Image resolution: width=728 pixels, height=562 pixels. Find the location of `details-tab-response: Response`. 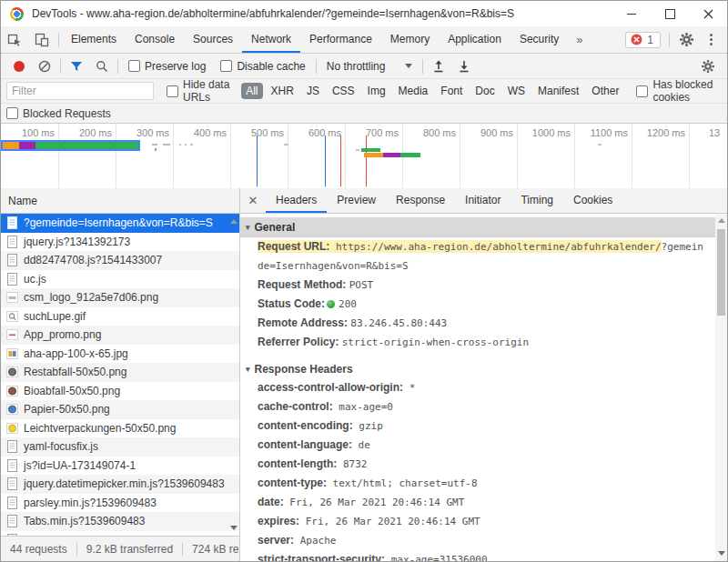

details-tab-response: Response is located at coordinates (420, 200).